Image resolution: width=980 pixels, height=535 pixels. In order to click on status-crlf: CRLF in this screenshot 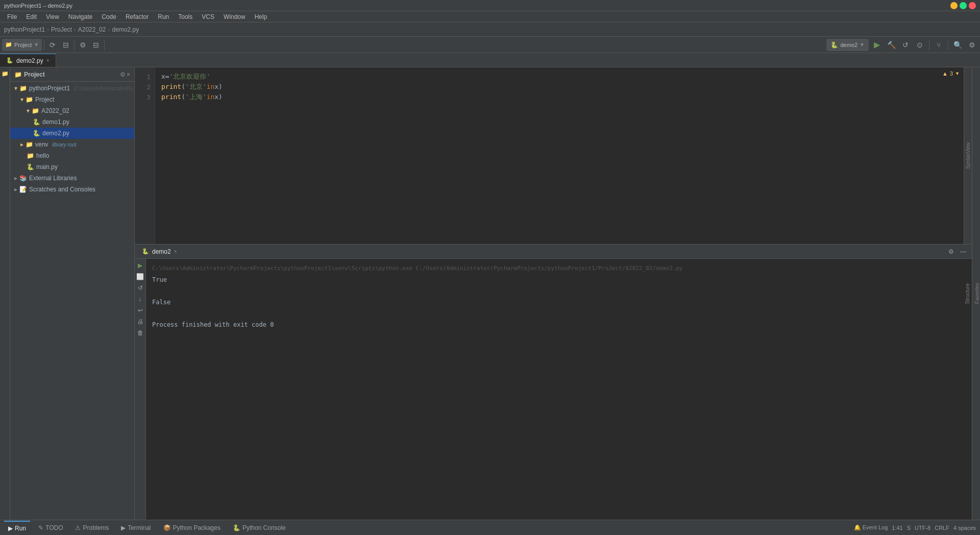, I will do `click(942, 528)`.